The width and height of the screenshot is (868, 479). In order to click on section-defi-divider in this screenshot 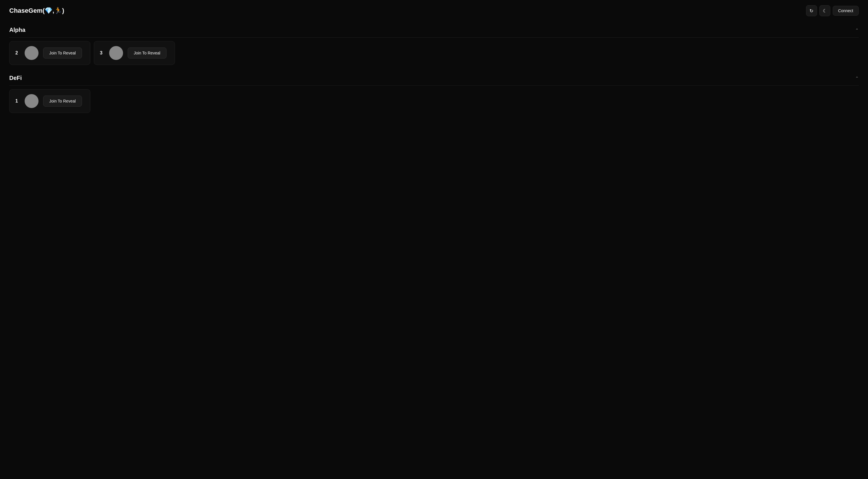, I will do `click(434, 86)`.